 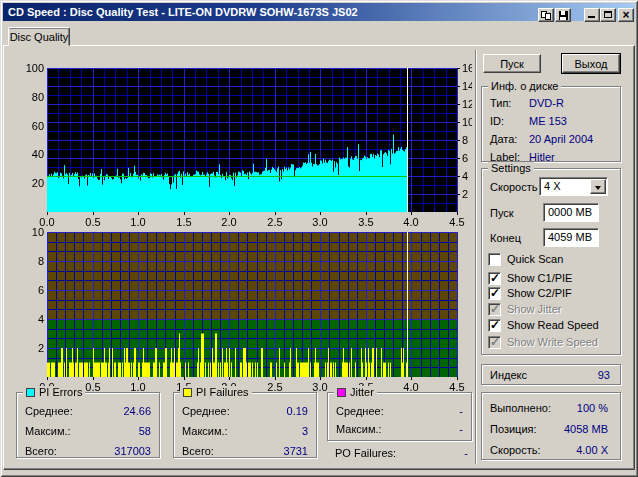 I want to click on end-pos-input: 4059 MB, so click(x=571, y=238).